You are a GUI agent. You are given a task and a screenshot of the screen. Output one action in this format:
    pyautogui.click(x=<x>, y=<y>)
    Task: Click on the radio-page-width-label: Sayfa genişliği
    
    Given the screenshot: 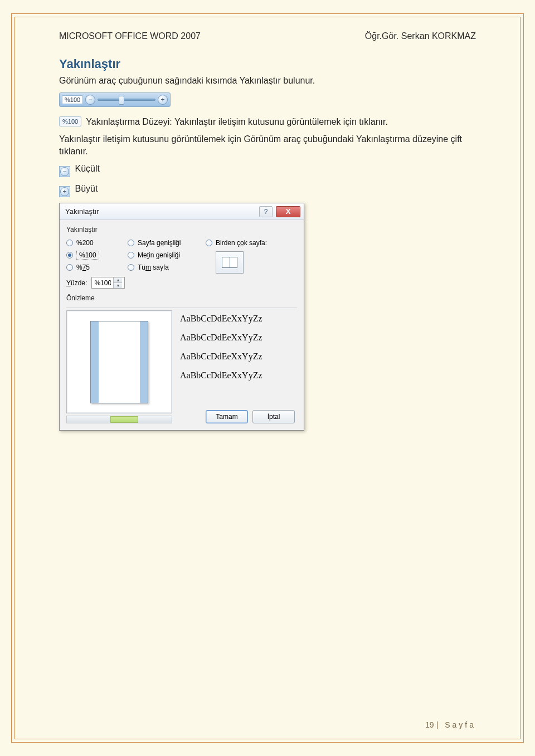 What is the action you would take?
    pyautogui.click(x=159, y=243)
    